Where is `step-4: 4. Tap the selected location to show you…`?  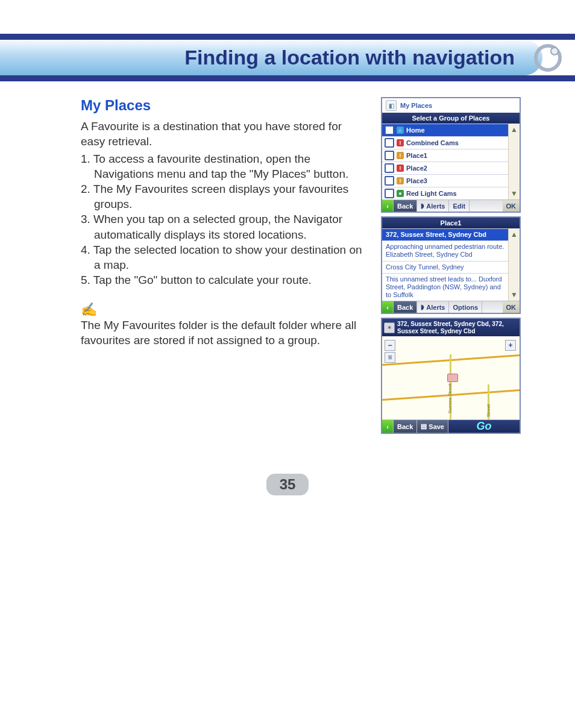 step-4: 4. Tap the selected location to show you… is located at coordinates (224, 257).